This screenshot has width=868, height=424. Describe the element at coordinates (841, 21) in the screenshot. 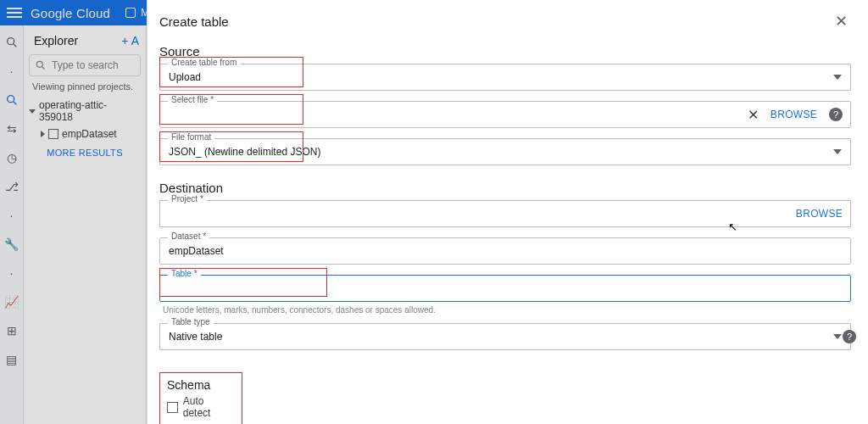

I see `close-icon: ✕` at that location.